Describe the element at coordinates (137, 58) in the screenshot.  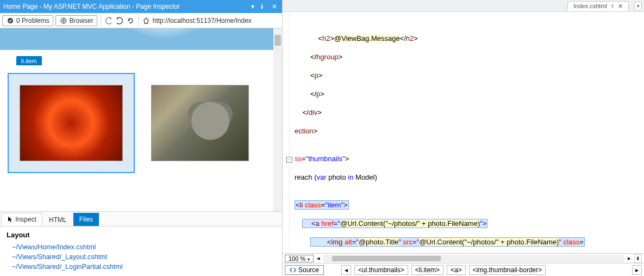
I see `inspected-tag-strip: li.item` at that location.